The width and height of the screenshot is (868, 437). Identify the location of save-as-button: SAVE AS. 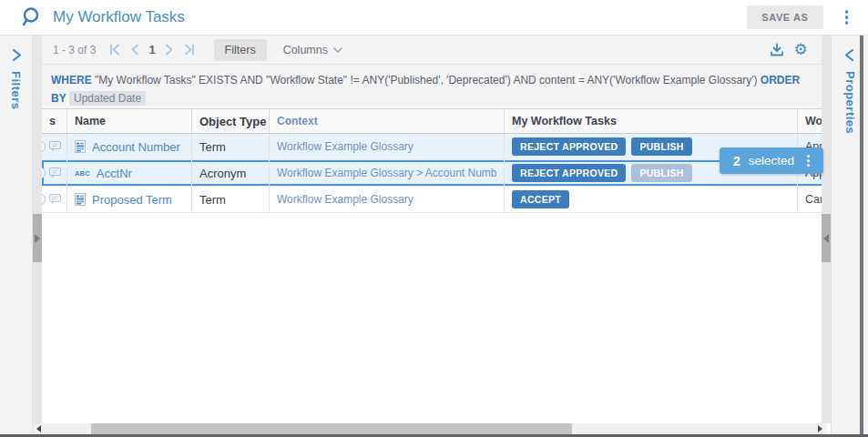
(785, 17).